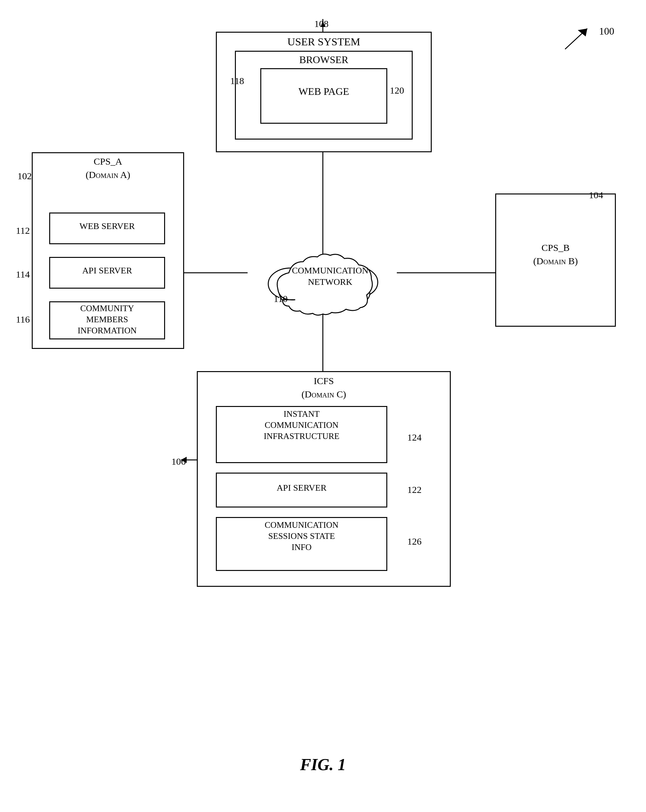 The height and width of the screenshot is (812, 646). I want to click on ref-126: 126, so click(415, 542).